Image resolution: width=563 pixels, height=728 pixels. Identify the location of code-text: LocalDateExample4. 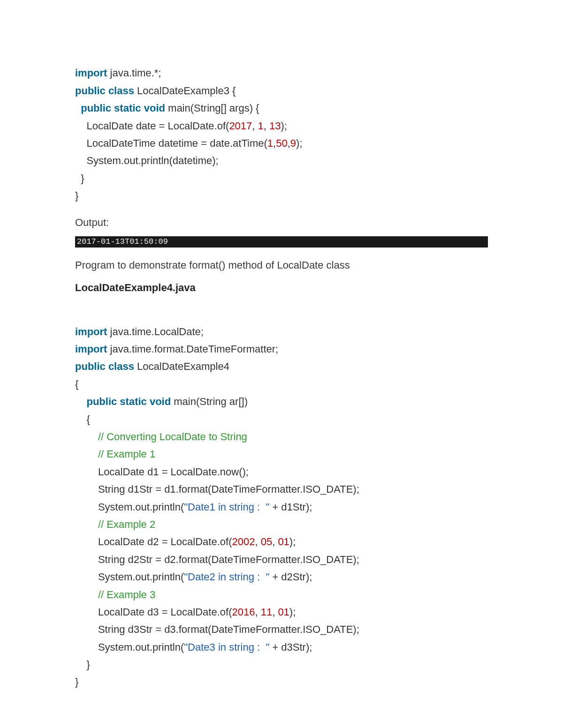
(185, 367).